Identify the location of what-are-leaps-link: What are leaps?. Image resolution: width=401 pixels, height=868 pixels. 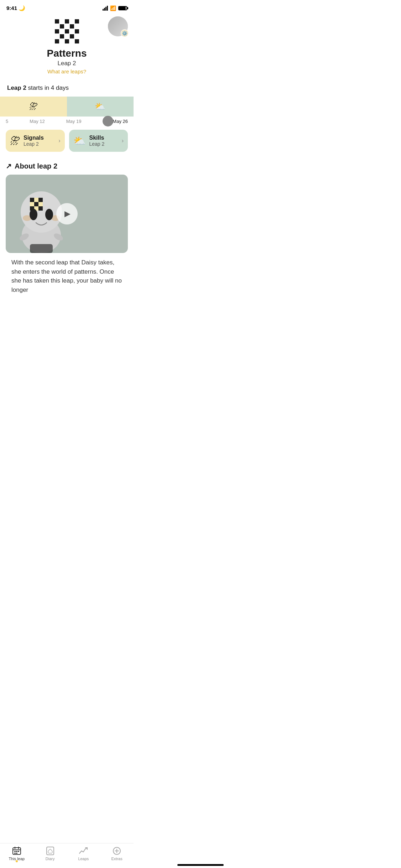
(67, 71).